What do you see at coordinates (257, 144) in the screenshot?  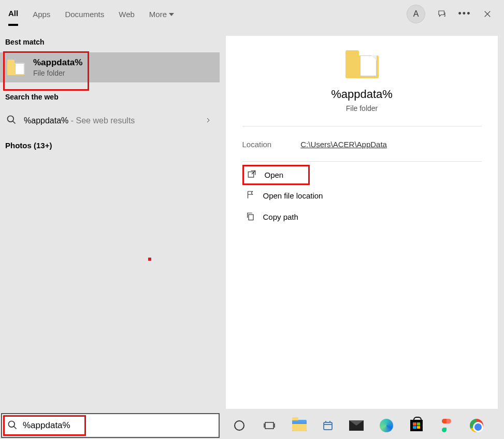 I see `location-label: Location` at bounding box center [257, 144].